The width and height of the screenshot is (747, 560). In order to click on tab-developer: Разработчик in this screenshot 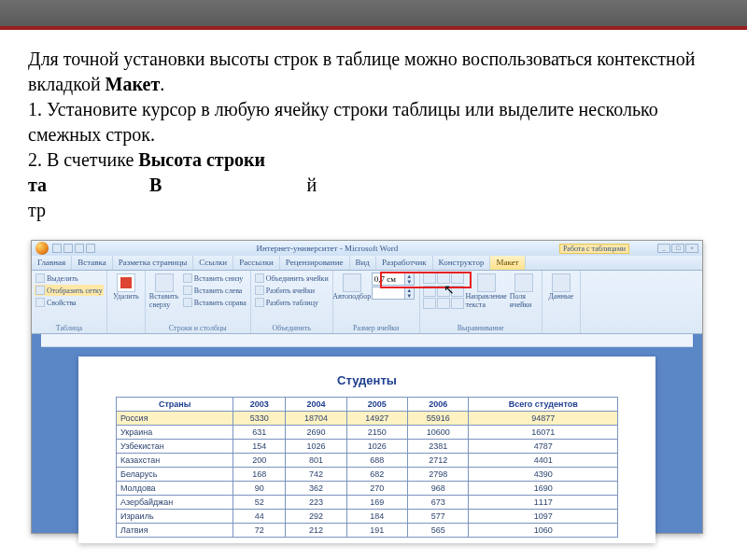, I will do `click(405, 263)`.